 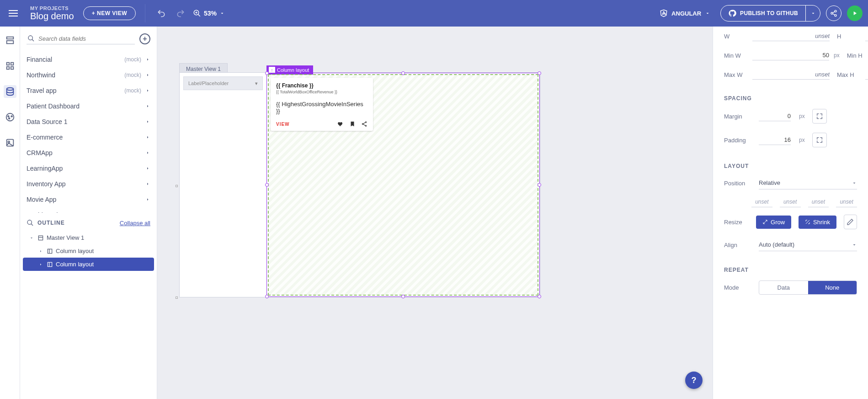 I want to click on data-source-item: Dashboard Data, so click(x=89, y=210).